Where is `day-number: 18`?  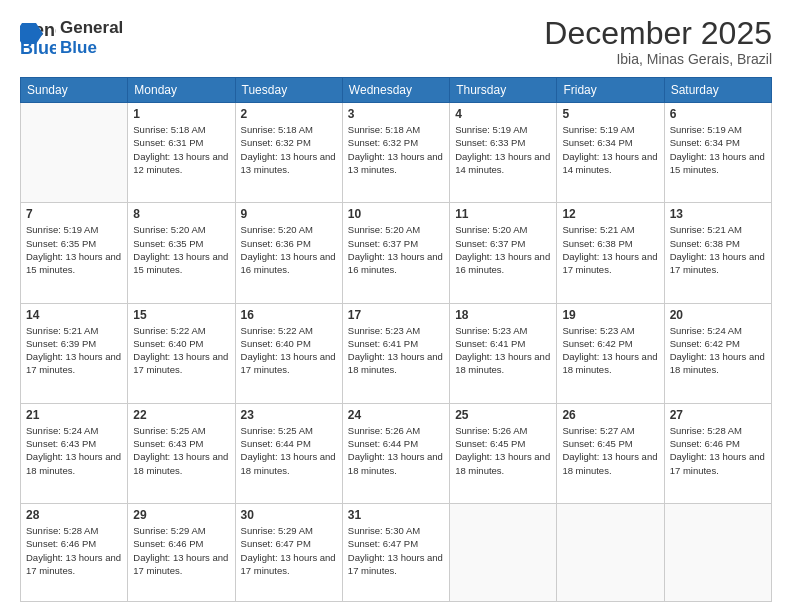
day-number: 18 is located at coordinates (503, 315).